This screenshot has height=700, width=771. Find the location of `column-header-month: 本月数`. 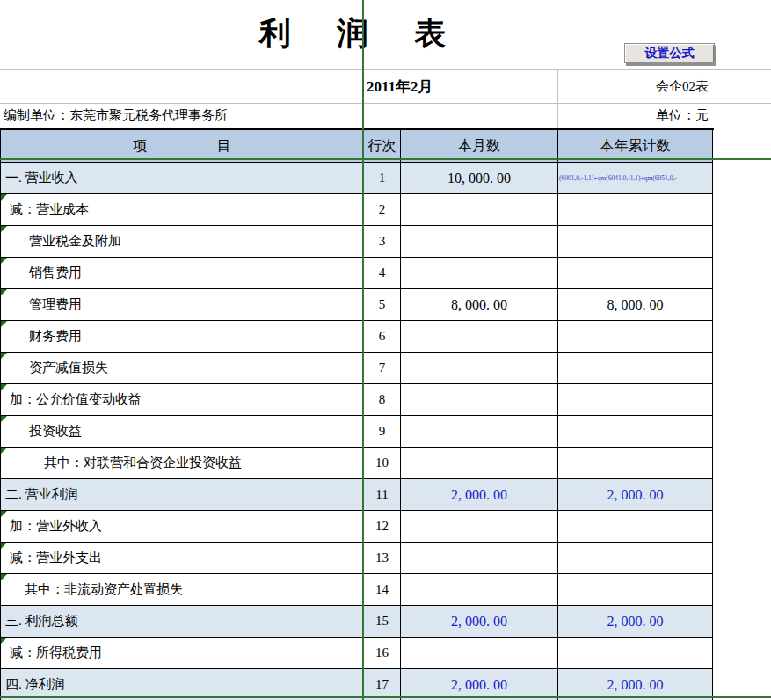

column-header-month: 本月数 is located at coordinates (480, 146).